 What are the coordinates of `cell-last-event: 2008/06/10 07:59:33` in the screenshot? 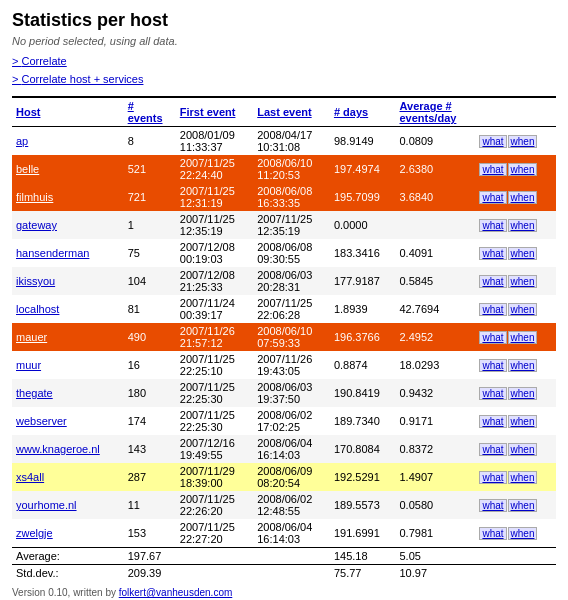 It's located at (292, 337).